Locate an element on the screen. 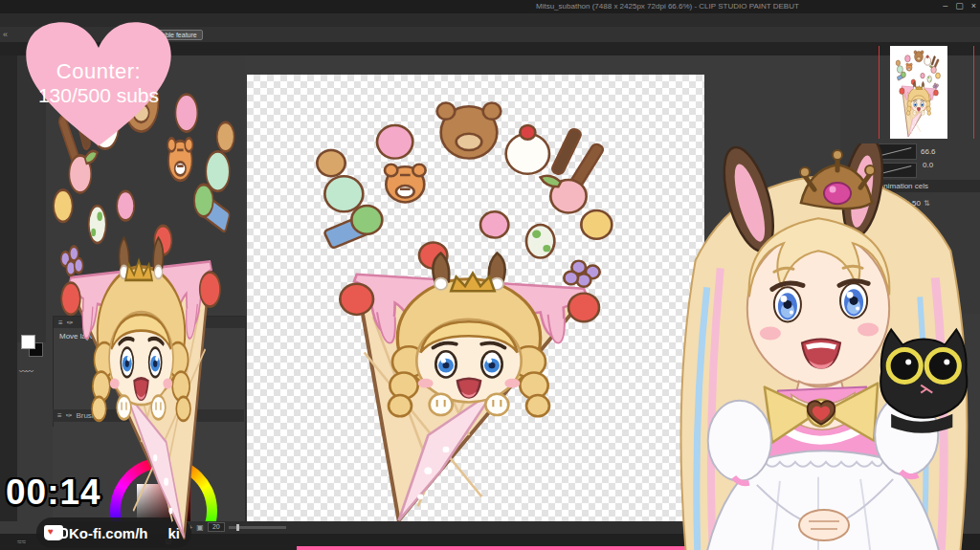  counter-value: 130/500 subs is located at coordinates (99, 96).